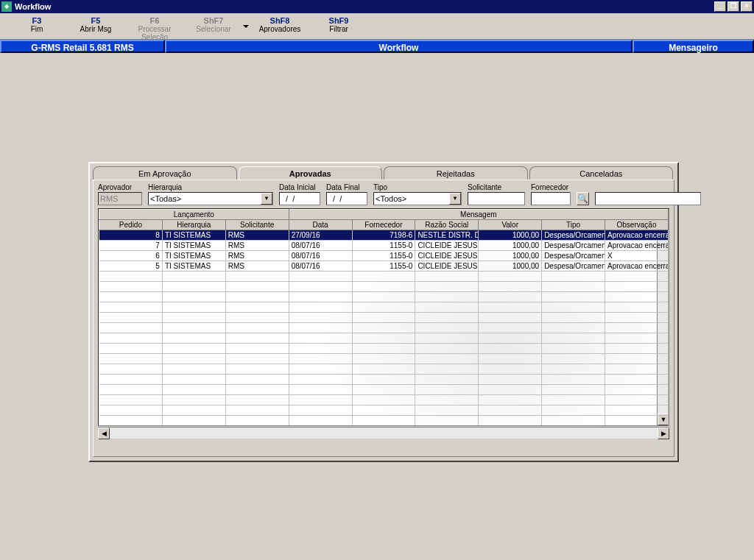  I want to click on tab-canceladas: Canceladas, so click(602, 173).